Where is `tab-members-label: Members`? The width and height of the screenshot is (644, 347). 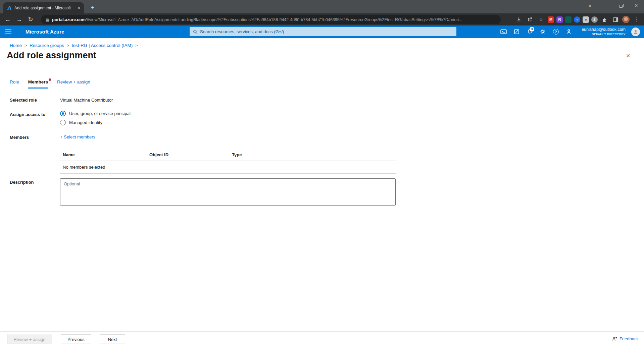
tab-members-label: Members is located at coordinates (38, 82).